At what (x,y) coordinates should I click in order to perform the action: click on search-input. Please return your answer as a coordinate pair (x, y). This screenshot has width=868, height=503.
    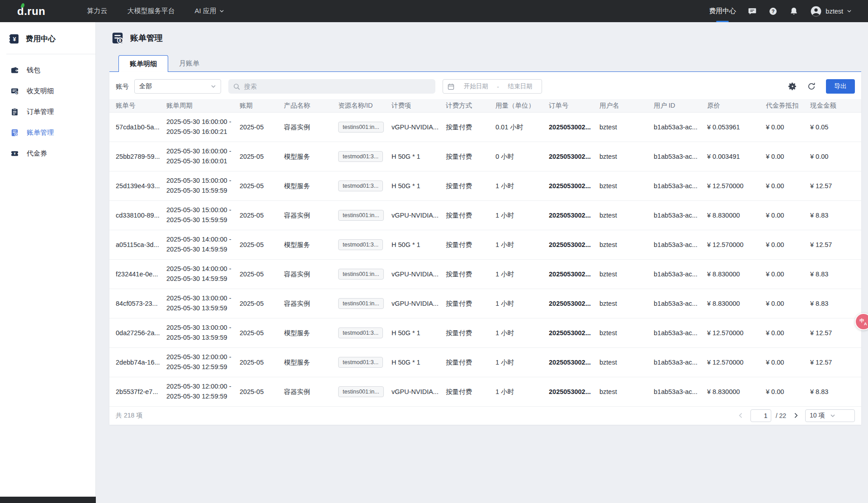
    Looking at the image, I should click on (337, 86).